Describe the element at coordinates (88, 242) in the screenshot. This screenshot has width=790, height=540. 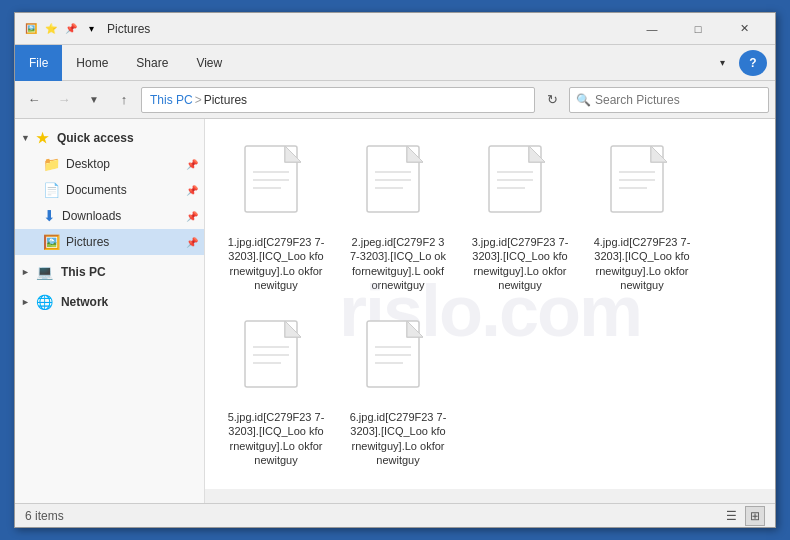
I see `sidebar-label-pictures: Pictures` at that location.